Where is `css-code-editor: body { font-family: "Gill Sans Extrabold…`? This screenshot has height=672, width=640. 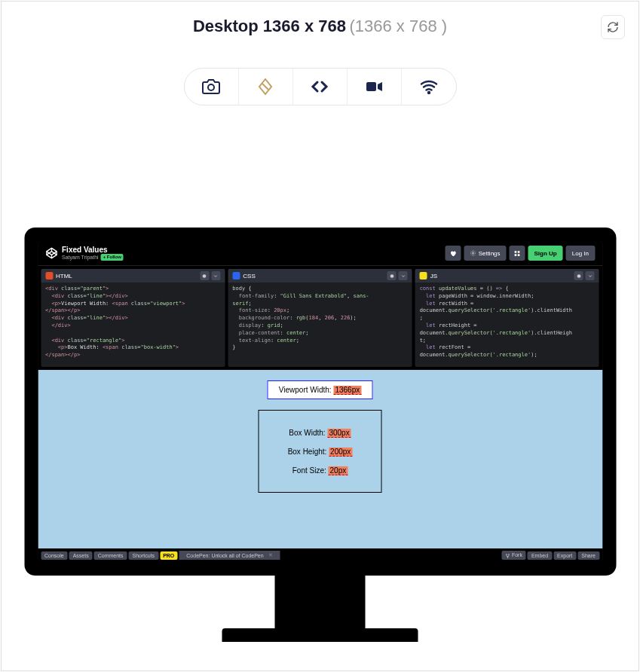 css-code-editor: body { font-family: "Gill Sans Extrabold… is located at coordinates (320, 319).